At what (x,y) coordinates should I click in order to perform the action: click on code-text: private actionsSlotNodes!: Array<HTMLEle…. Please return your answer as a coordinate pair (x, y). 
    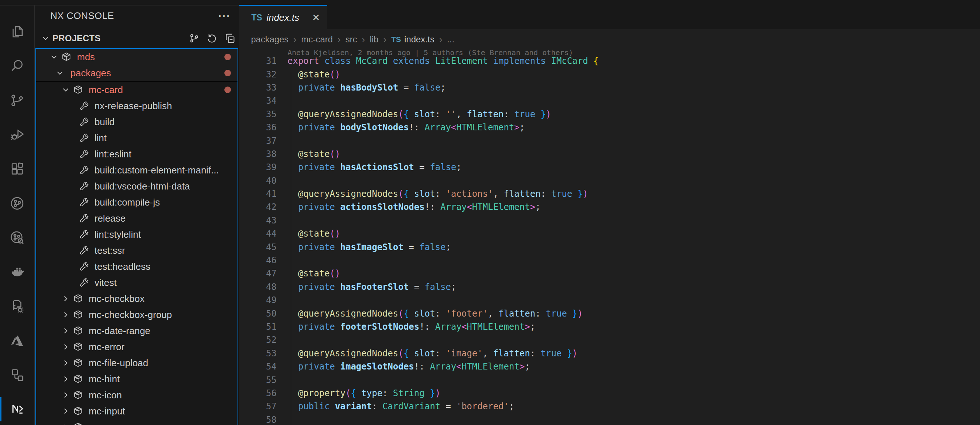
    Looking at the image, I should click on (414, 207).